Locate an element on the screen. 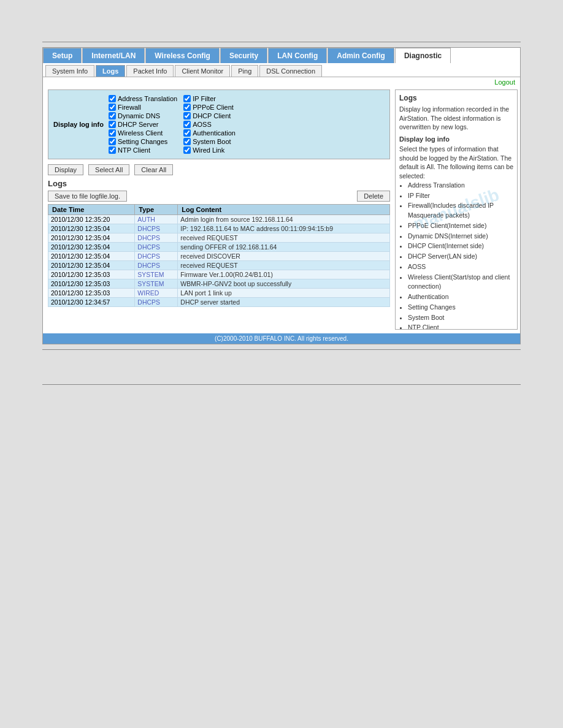 The width and height of the screenshot is (563, 728). checkbox-address-translation: Address Translation is located at coordinates (143, 99).